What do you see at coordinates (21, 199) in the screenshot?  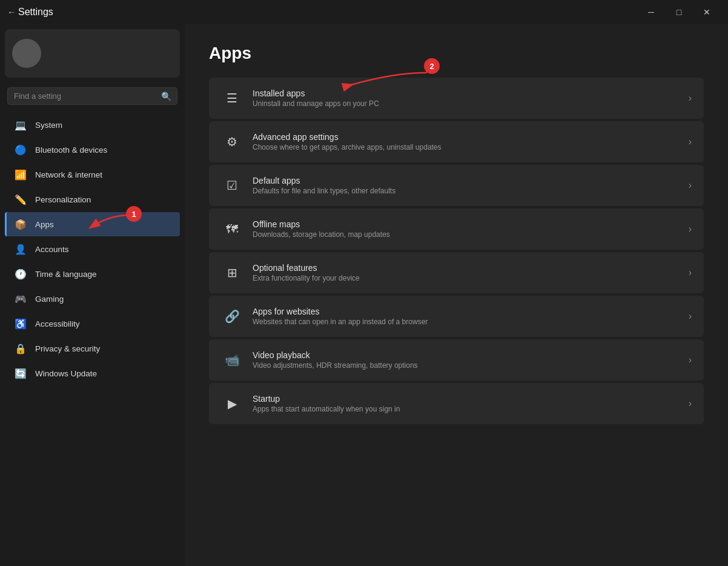 I see `nav-icon-personalization: ✏️` at bounding box center [21, 199].